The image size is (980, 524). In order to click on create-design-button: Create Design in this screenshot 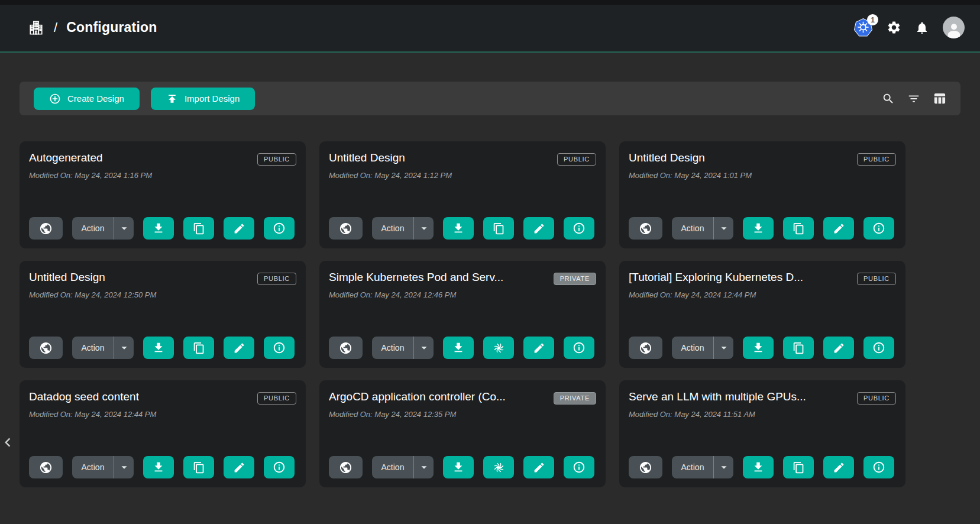, I will do `click(86, 99)`.